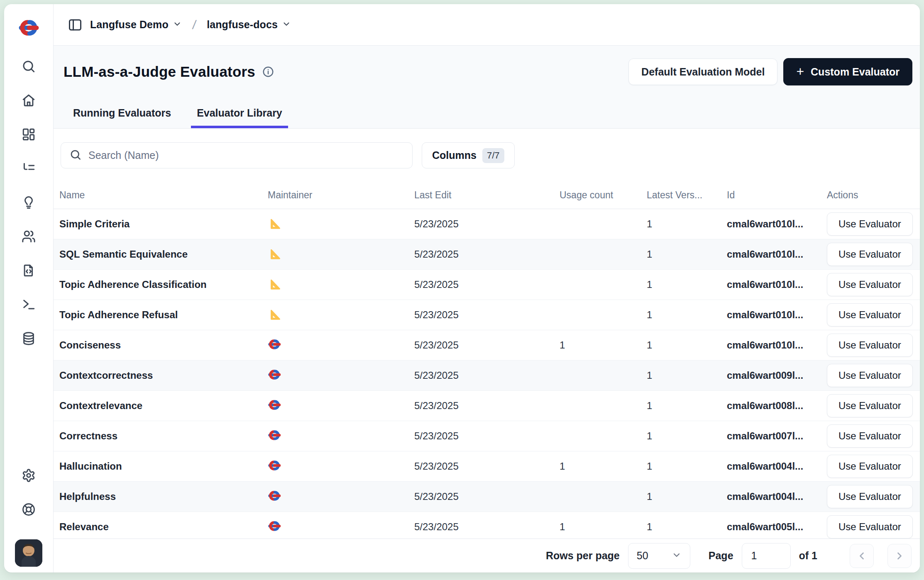 This screenshot has width=924, height=580. Describe the element at coordinates (268, 72) in the screenshot. I see `info-icon` at that location.